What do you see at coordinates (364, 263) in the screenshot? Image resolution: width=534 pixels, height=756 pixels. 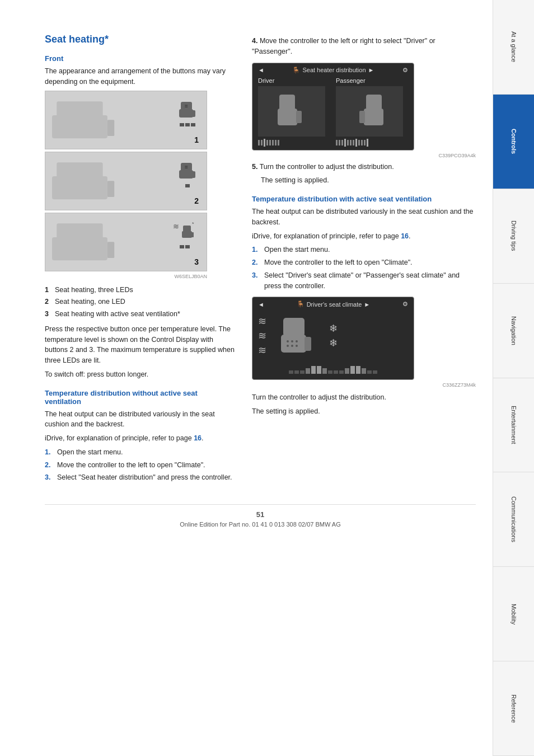 I see `with-vent-step-2: 2. Move the controller to the left to op…` at bounding box center [364, 263].